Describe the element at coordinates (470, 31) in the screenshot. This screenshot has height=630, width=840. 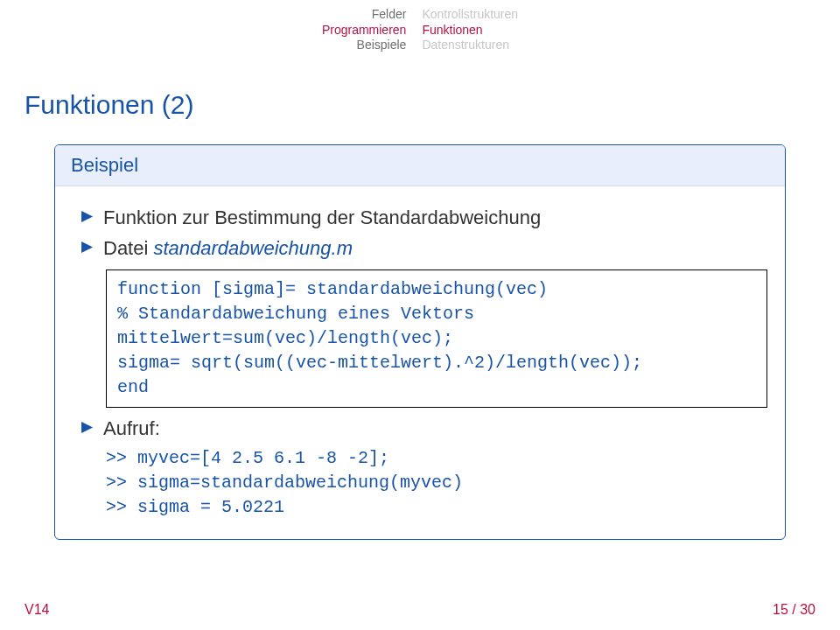
I see `nav-item-funktionen: Funktionen` at that location.